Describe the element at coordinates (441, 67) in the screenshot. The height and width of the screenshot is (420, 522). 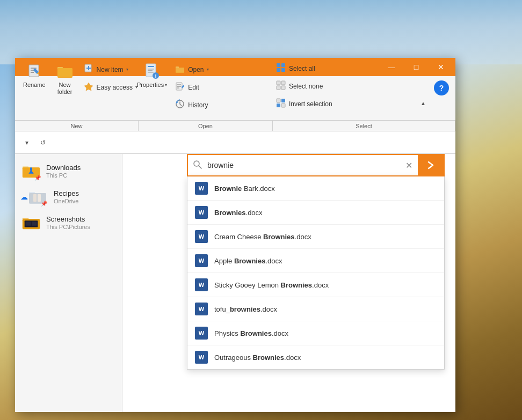
I see `close-button: ✕` at that location.